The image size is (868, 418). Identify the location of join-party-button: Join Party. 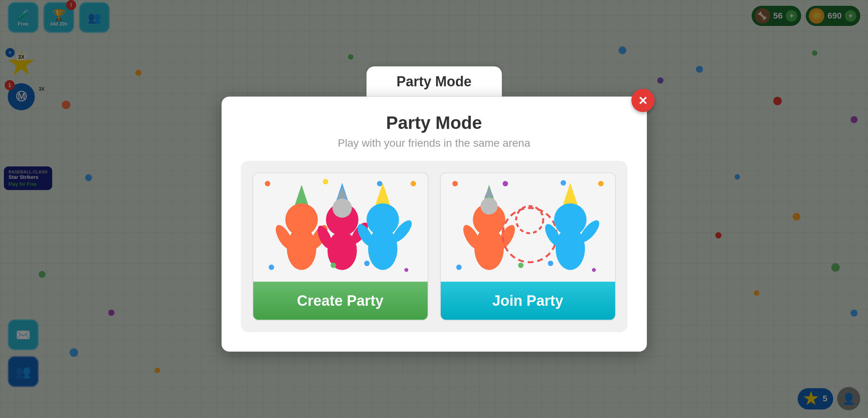
(528, 301).